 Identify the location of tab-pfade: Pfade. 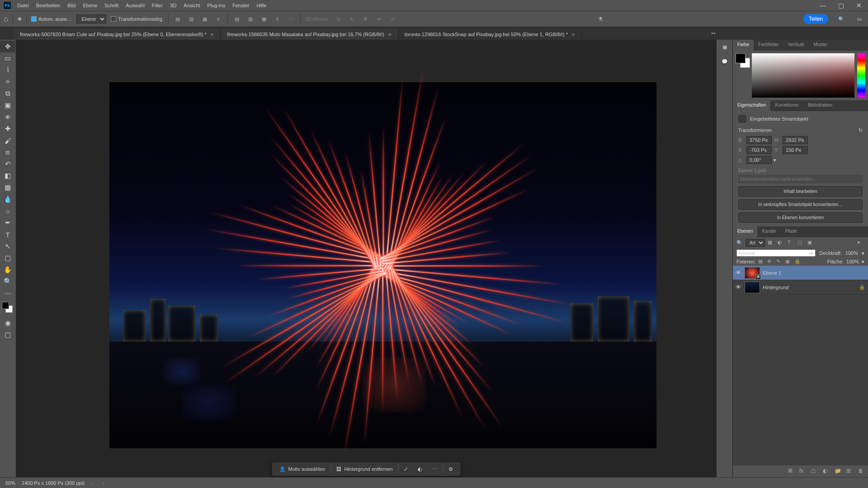
(791, 232).